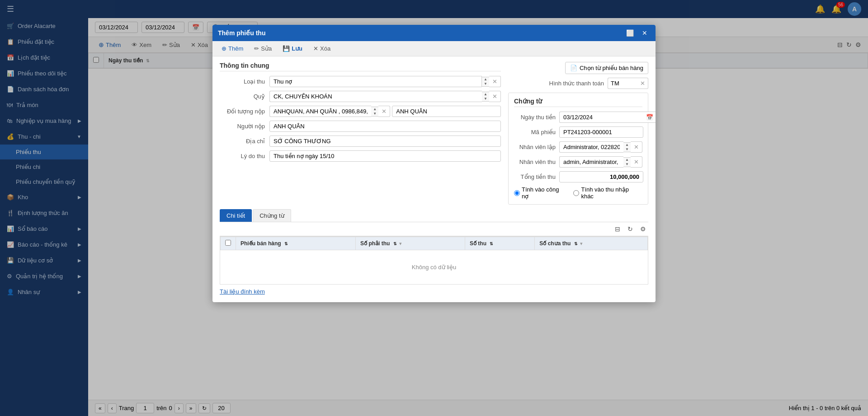 Image resolution: width=868 pixels, height=416 pixels. I want to click on modal-close-btn: ✕, so click(645, 33).